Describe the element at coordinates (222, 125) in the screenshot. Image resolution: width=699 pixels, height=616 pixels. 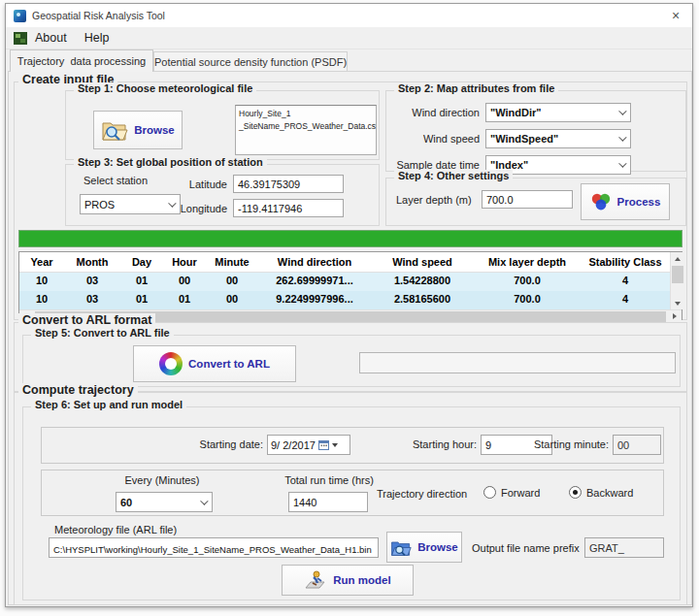
I see `step1-group: Step 1: Choose meteorological file Brows…` at that location.